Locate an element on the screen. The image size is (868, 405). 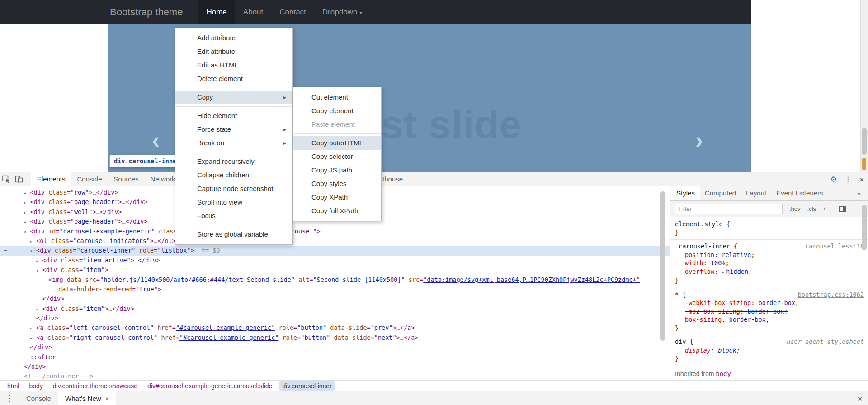
sidebar-tab-event-listeners: Event Listeners is located at coordinates (799, 193).